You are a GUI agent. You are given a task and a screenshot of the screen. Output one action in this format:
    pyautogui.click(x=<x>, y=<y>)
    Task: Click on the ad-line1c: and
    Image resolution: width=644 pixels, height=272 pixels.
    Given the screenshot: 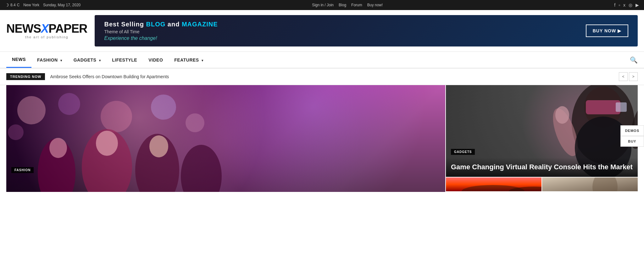 What is the action you would take?
    pyautogui.click(x=174, y=24)
    